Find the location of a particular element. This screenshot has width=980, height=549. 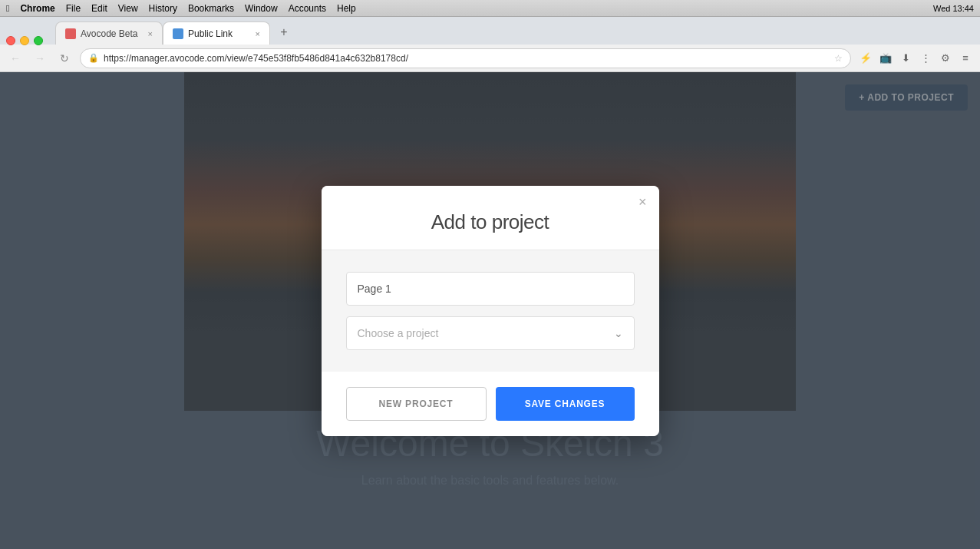

cast-icon: 📺 is located at coordinates (886, 58).